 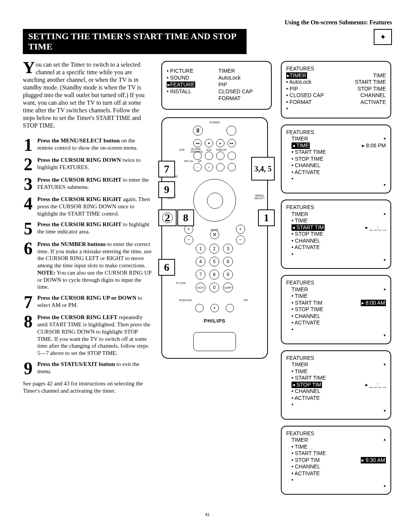 I want to click on mute-button: ✕, so click(x=215, y=235).